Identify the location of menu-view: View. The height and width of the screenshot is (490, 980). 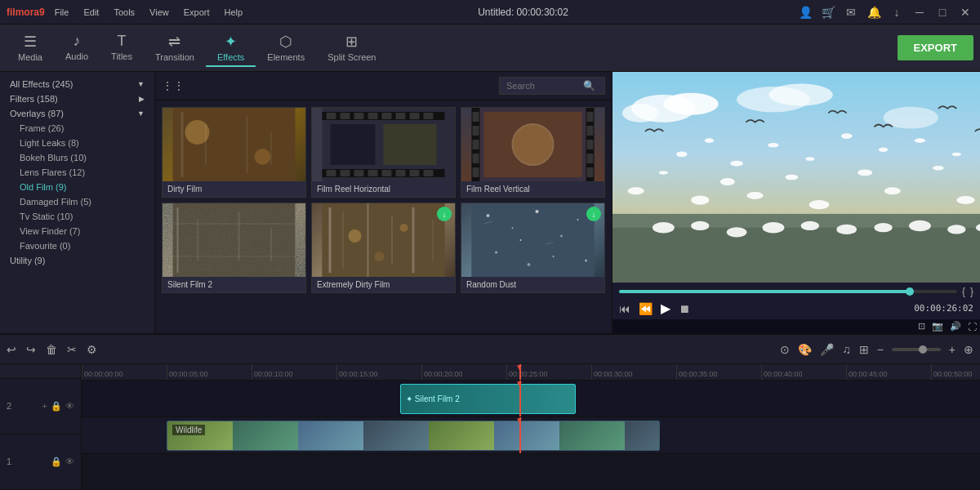
(159, 12).